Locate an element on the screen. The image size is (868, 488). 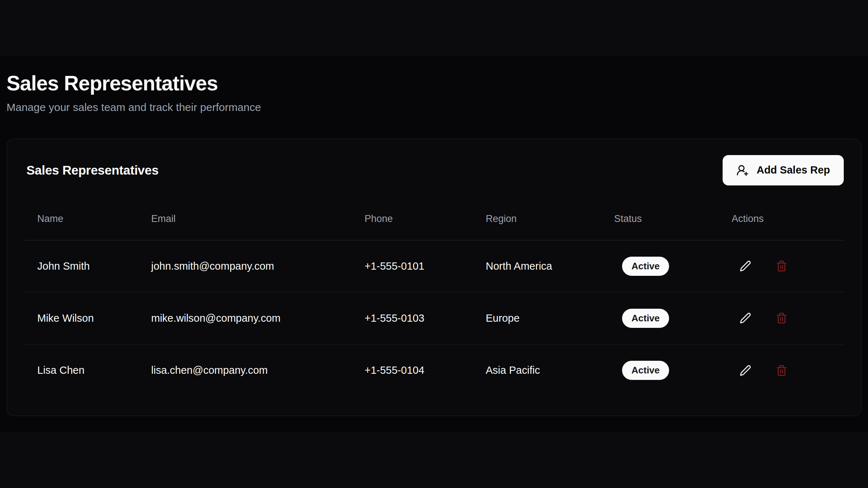
column-header-actions: Actions is located at coordinates (788, 219).